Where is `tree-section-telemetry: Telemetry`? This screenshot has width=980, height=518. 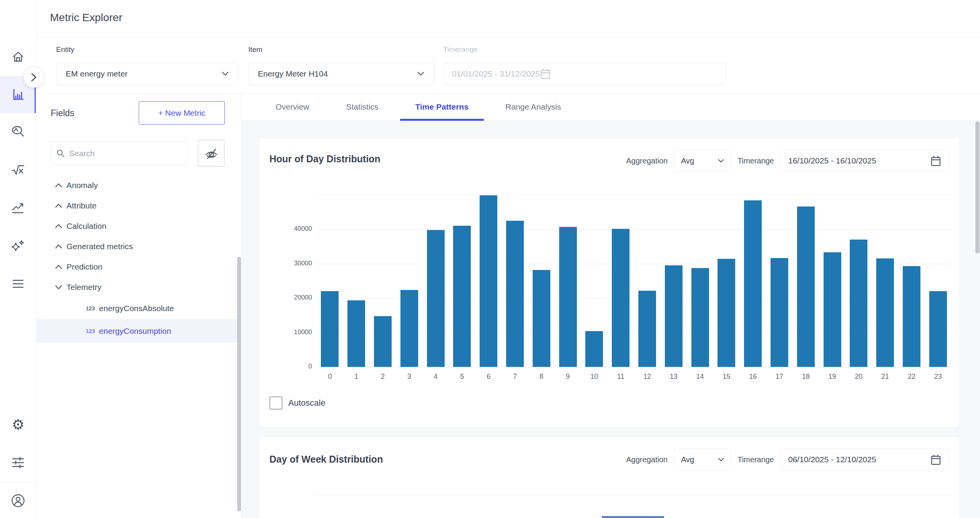 tree-section-telemetry: Telemetry is located at coordinates (139, 287).